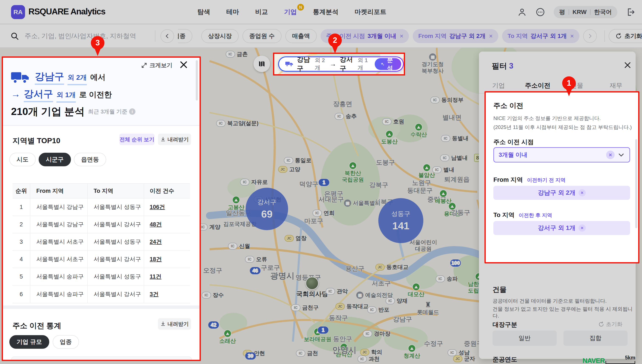 The height and width of the screenshot is (364, 642). Describe the element at coordinates (167, 224) in the screenshot. I see `table-cell: 48건` at that location.